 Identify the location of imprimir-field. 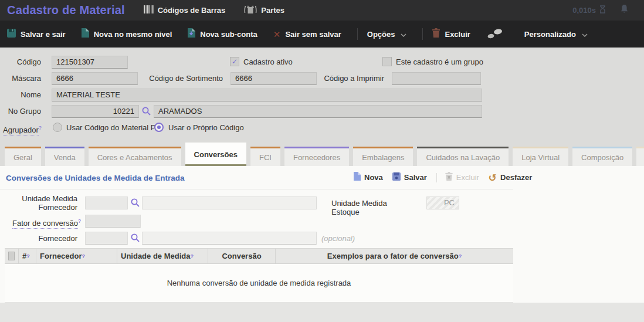
(436, 79).